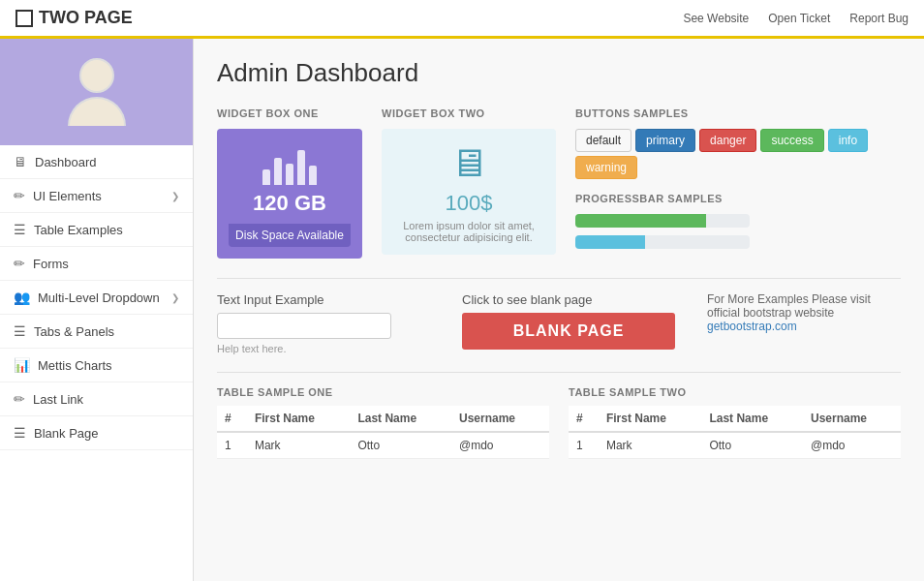  What do you see at coordinates (19, 399) in the screenshot?
I see `link-icon: ✏` at bounding box center [19, 399].